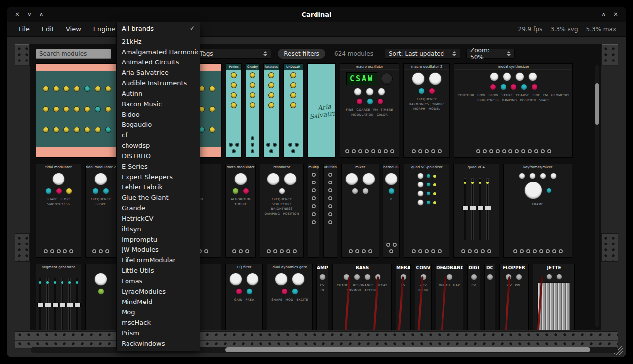  What do you see at coordinates (158, 260) in the screenshot?
I see `brand-option-lifeformmodular: LifeFormModular` at bounding box center [158, 260].